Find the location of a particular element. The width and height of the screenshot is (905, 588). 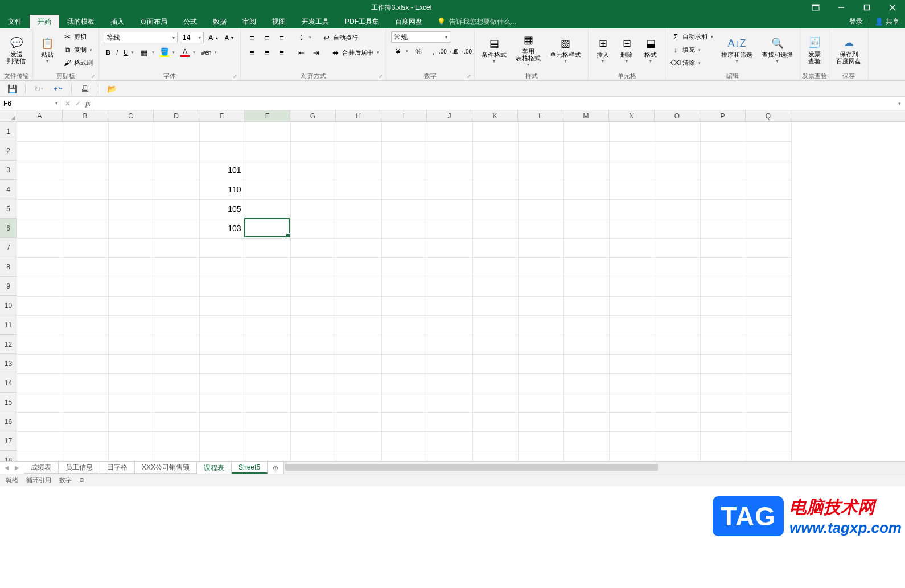

copy-button: ⧉复制▾ is located at coordinates (77, 50).